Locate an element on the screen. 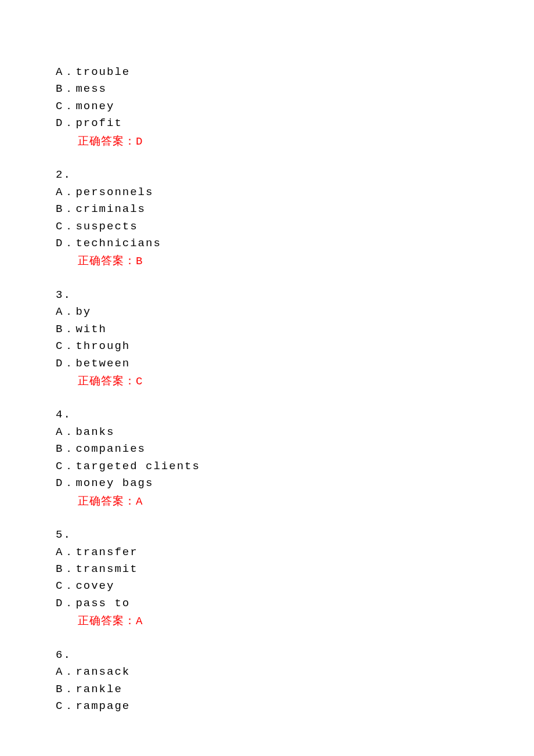 The width and height of the screenshot is (534, 756). option-text: suspects is located at coordinates (107, 226).